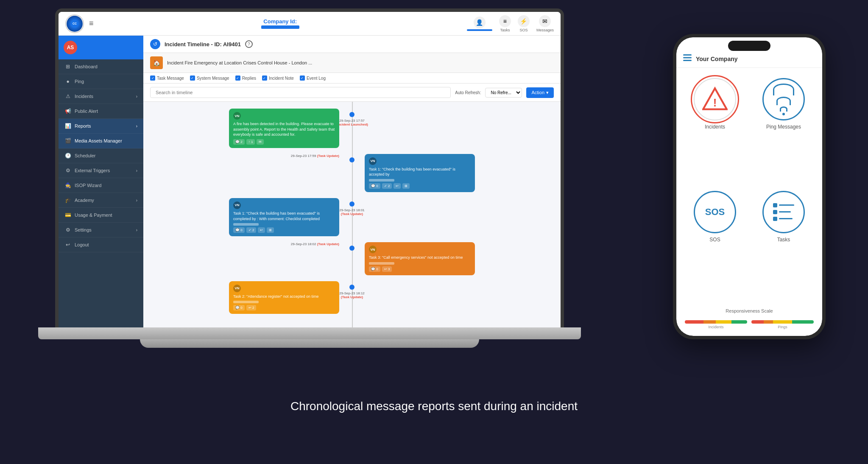 Image resolution: width=868 pixels, height=464 pixels. What do you see at coordinates (352, 125) in the screenshot?
I see `timestamp-tag-1: (Incident Launched)` at bounding box center [352, 125].